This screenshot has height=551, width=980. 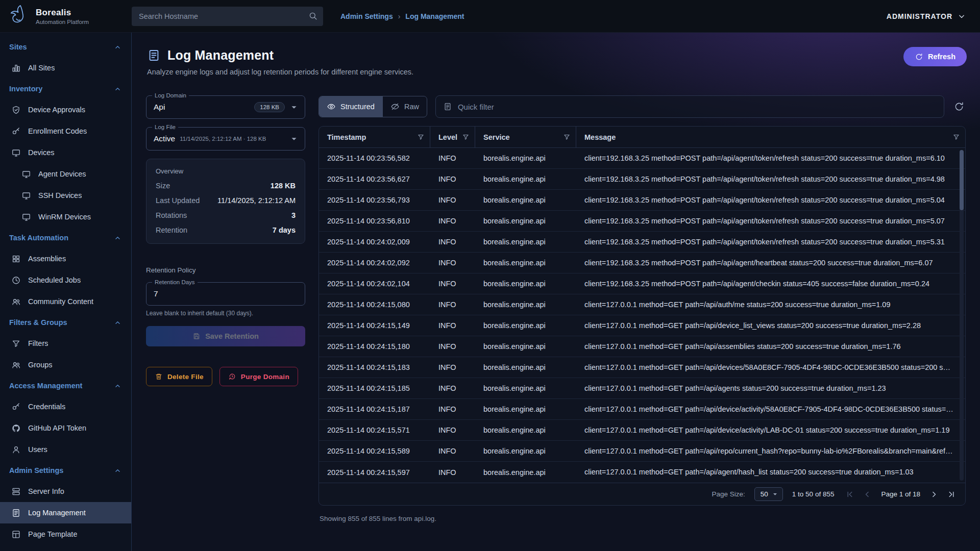 What do you see at coordinates (65, 407) in the screenshot?
I see `sidebar-item-credentials: Credentials` at bounding box center [65, 407].